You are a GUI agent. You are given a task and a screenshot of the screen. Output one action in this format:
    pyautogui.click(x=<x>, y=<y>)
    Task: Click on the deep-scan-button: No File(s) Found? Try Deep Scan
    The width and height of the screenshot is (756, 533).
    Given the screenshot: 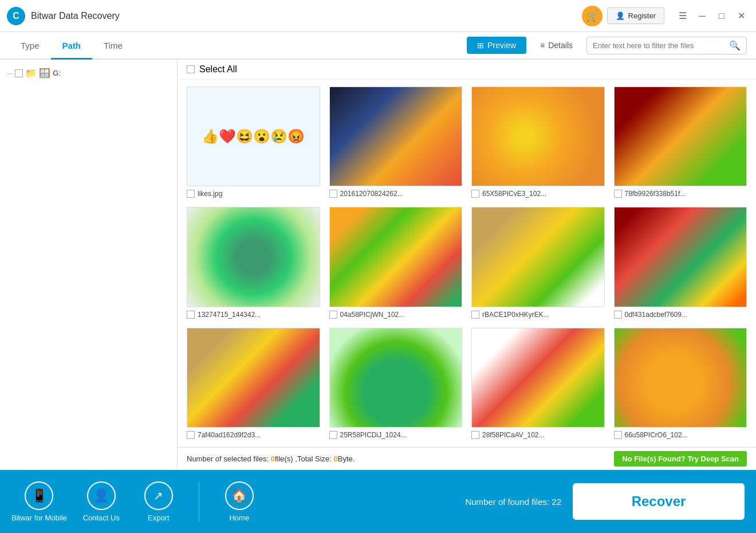 What is the action you would take?
    pyautogui.click(x=680, y=458)
    